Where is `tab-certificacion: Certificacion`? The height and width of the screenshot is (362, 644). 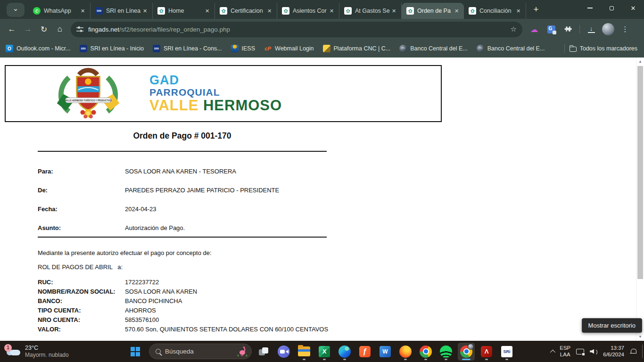 tab-certificacion: Certificacion is located at coordinates (246, 11).